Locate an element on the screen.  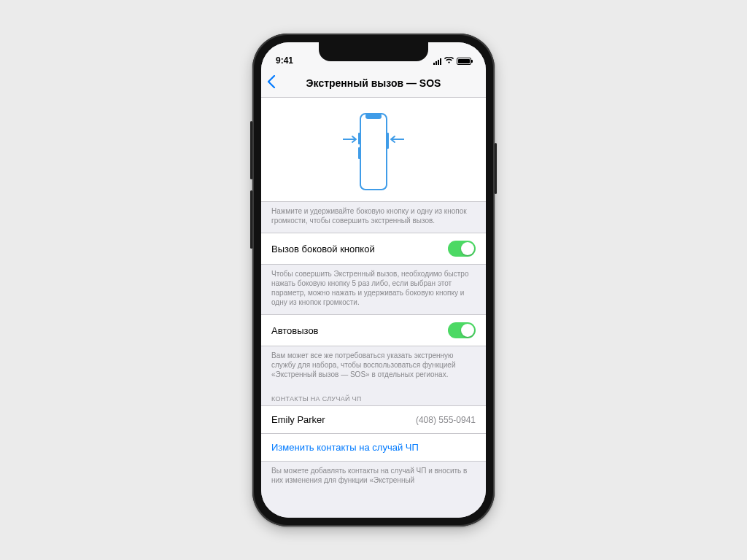
edit-contacts-link: Изменить контакты на случай ЧП is located at coordinates (374, 448).